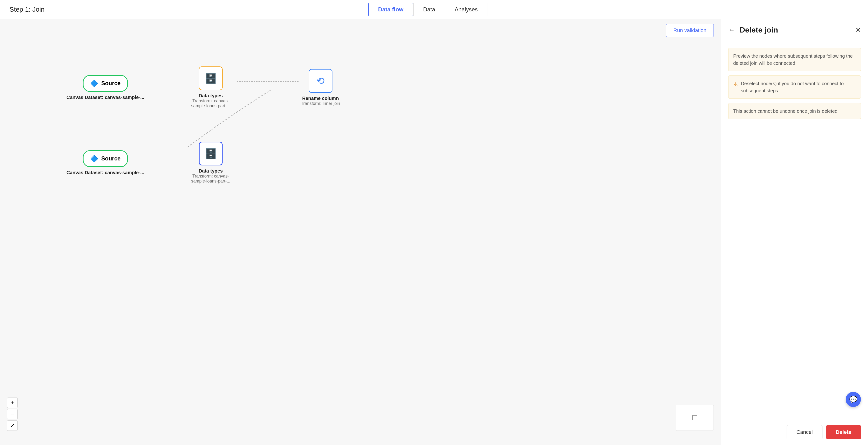 Image resolution: width=868 pixels, height=445 pixels. What do you see at coordinates (111, 158) in the screenshot?
I see `source2-label: Source` at bounding box center [111, 158].